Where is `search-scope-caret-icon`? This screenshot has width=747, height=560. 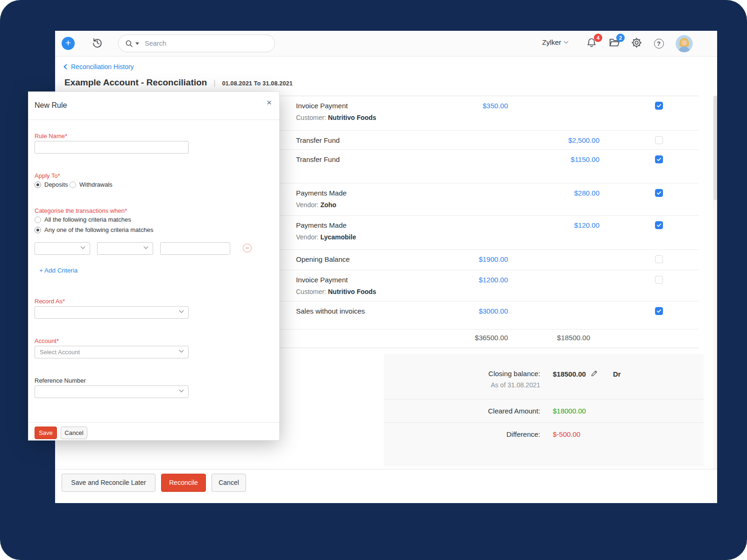
search-scope-caret-icon is located at coordinates (137, 44).